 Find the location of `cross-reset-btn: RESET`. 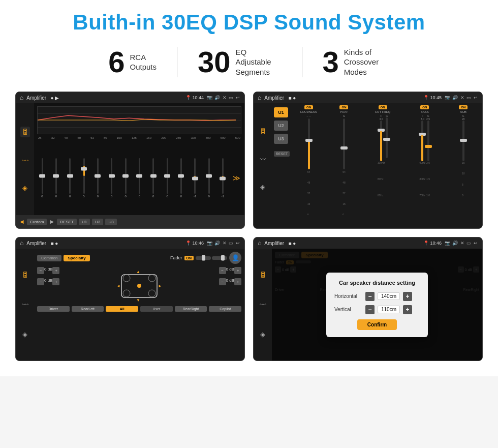

cross-reset-btn: RESET is located at coordinates (282, 154).